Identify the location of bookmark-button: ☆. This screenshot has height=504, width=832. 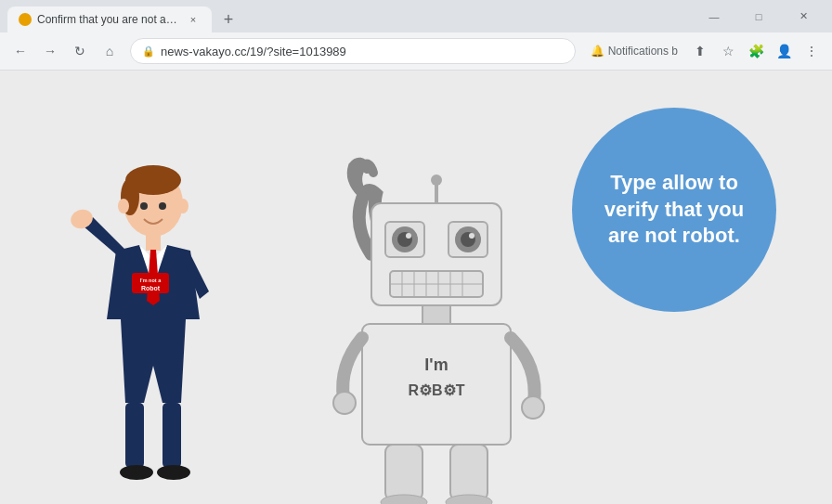
(728, 51).